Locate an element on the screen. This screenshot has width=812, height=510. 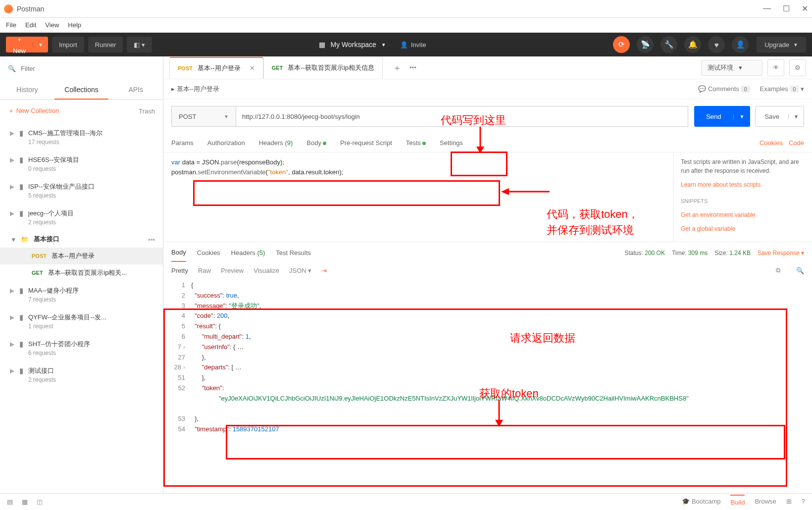
console-icon: ▤ is located at coordinates (10, 502).